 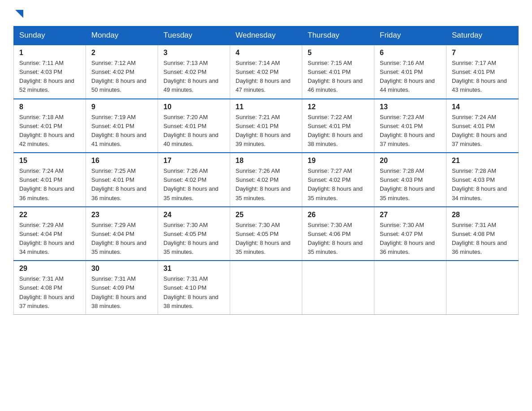 What do you see at coordinates (410, 215) in the screenshot?
I see `day-number: 27` at bounding box center [410, 215].